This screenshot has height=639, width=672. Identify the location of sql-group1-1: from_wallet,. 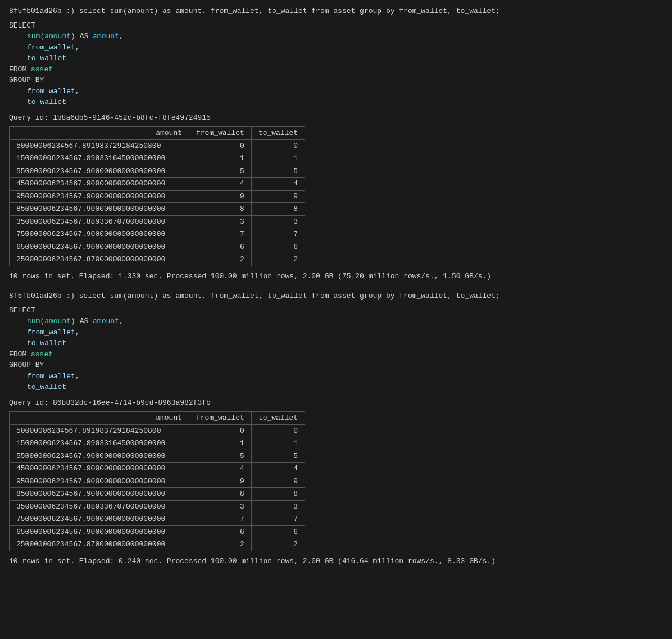
(336, 92).